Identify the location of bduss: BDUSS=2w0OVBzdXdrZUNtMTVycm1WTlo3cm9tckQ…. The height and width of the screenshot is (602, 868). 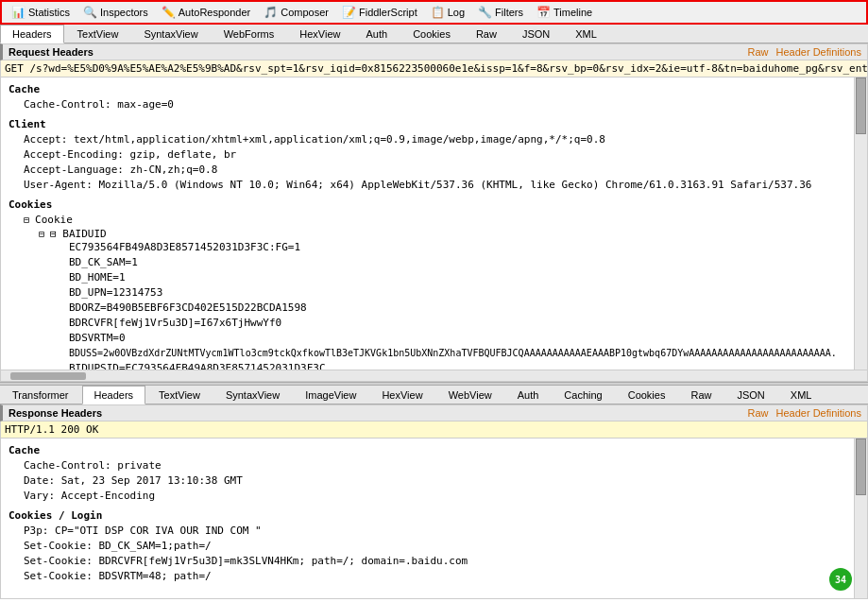
(434, 353).